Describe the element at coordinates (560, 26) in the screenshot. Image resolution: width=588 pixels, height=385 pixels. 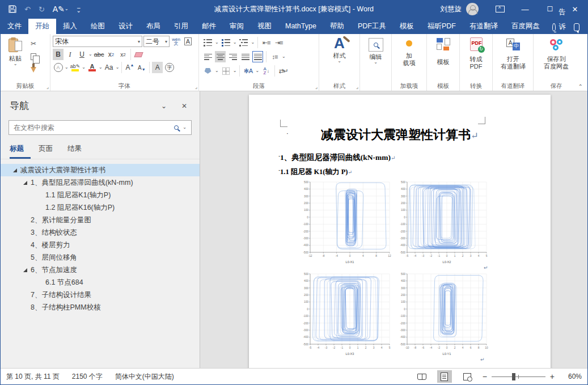
I see `tellme-control: 告诉我` at that location.